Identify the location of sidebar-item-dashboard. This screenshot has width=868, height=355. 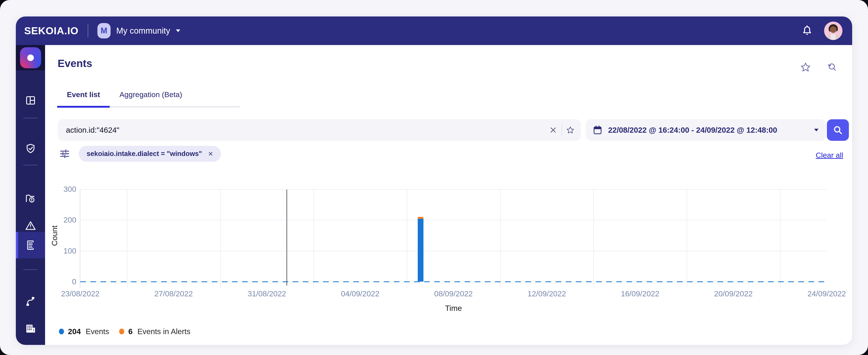
(30, 100).